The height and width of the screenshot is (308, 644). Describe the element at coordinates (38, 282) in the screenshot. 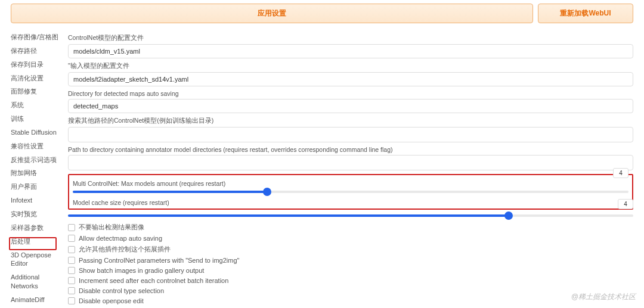

I see `sidebar-item: Additional Networks` at that location.